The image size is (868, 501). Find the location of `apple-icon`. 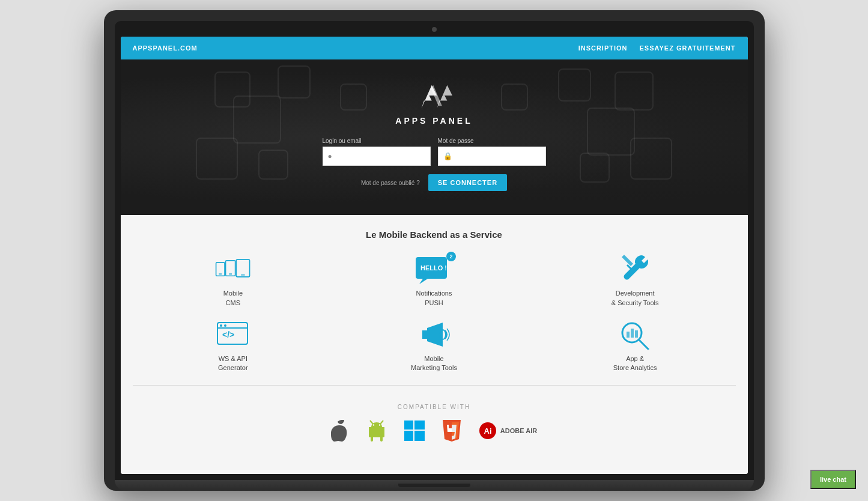

apple-icon is located at coordinates (340, 431).